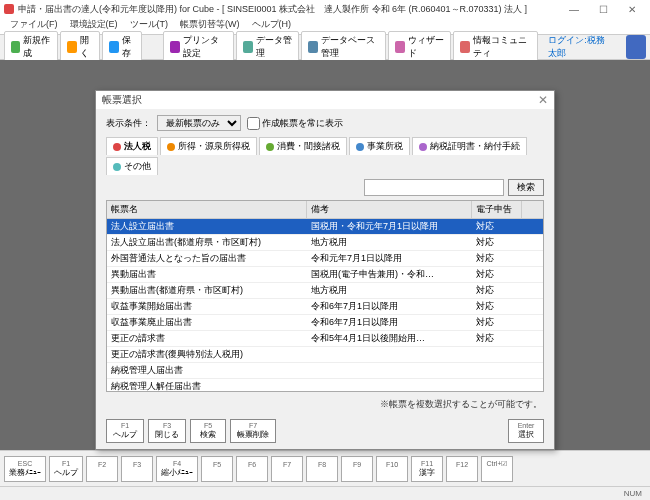 The width and height of the screenshot is (650, 500). I want to click on fkey-button: F12, so click(462, 469).